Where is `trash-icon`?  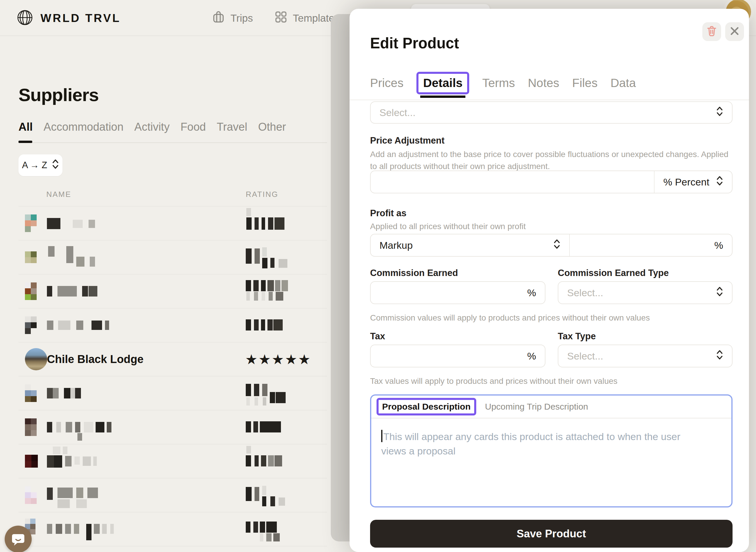 trash-icon is located at coordinates (712, 32).